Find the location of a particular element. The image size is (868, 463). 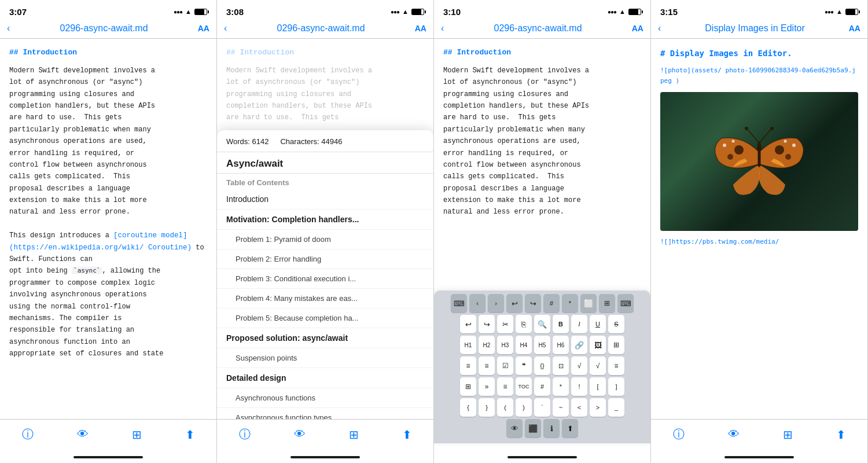

kb-key-h1: H1 is located at coordinates (468, 345).